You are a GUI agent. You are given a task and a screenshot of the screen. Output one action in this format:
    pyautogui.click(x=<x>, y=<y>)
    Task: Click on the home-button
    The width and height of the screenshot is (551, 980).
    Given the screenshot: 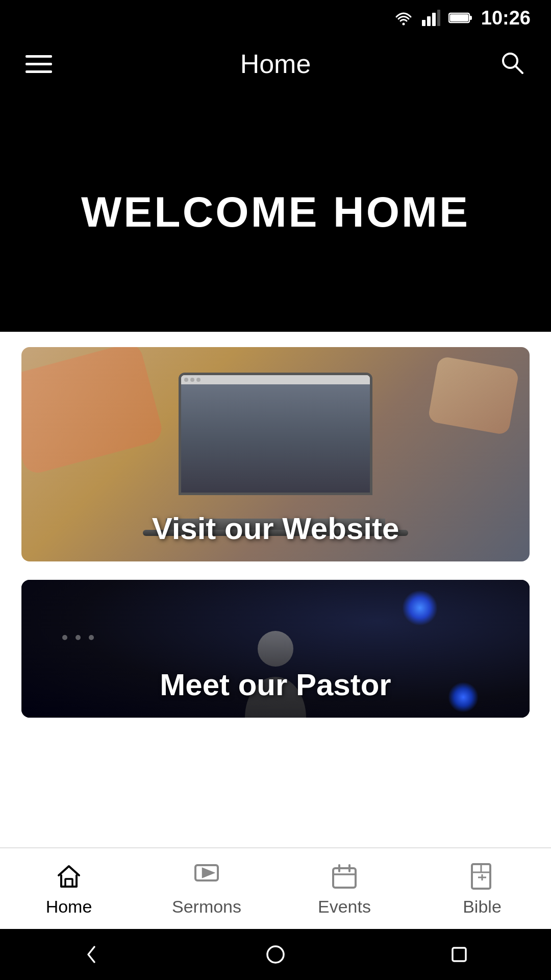 What is the action you would take?
    pyautogui.click(x=276, y=954)
    